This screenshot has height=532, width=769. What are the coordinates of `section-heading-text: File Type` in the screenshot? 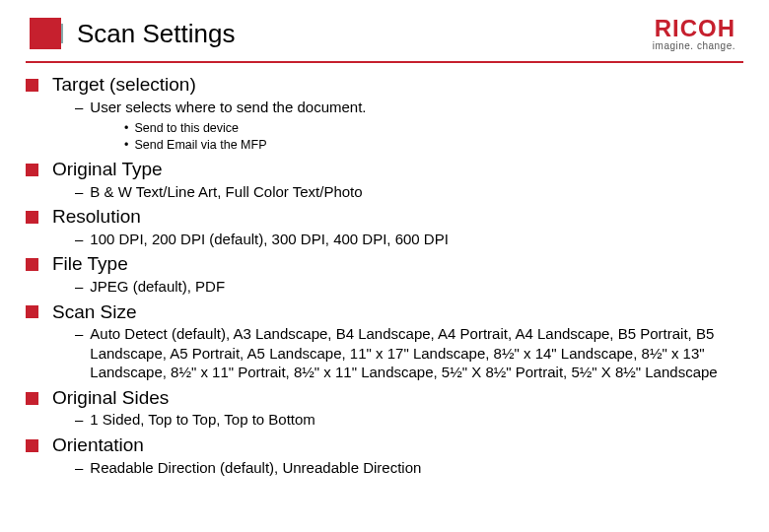 It's located at (91, 264).